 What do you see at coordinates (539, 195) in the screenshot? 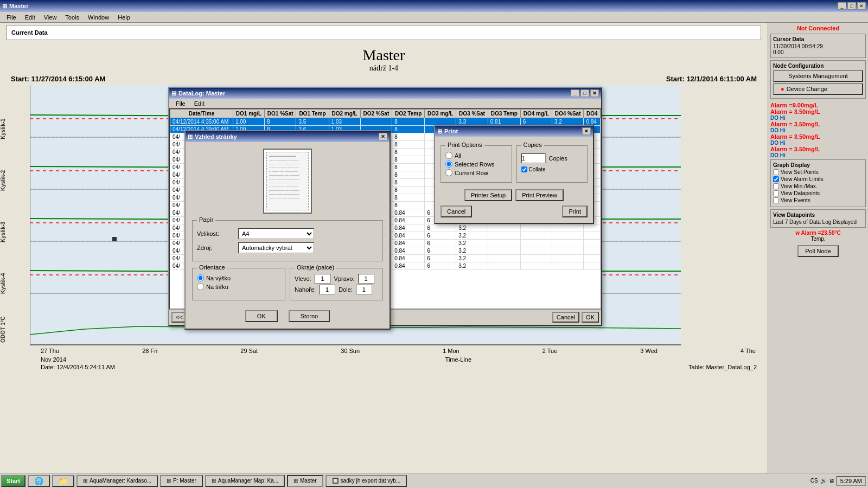
I see `print-preview-button: Print Preview` at bounding box center [539, 195].